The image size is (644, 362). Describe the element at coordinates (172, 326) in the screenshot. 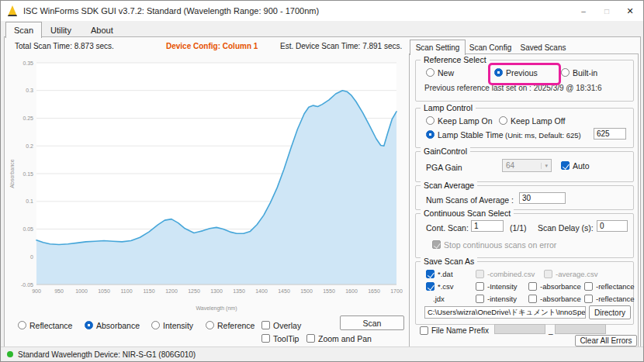

I see `radio-intensity: Intensity` at that location.